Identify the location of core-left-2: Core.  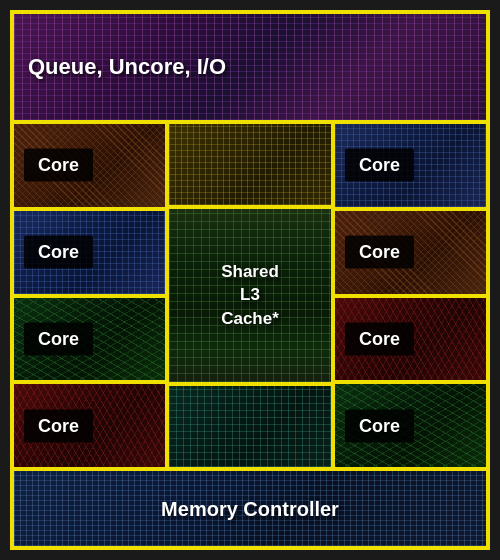
(90, 254).